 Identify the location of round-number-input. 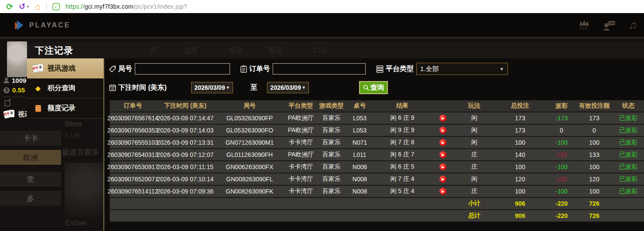
(182, 69).